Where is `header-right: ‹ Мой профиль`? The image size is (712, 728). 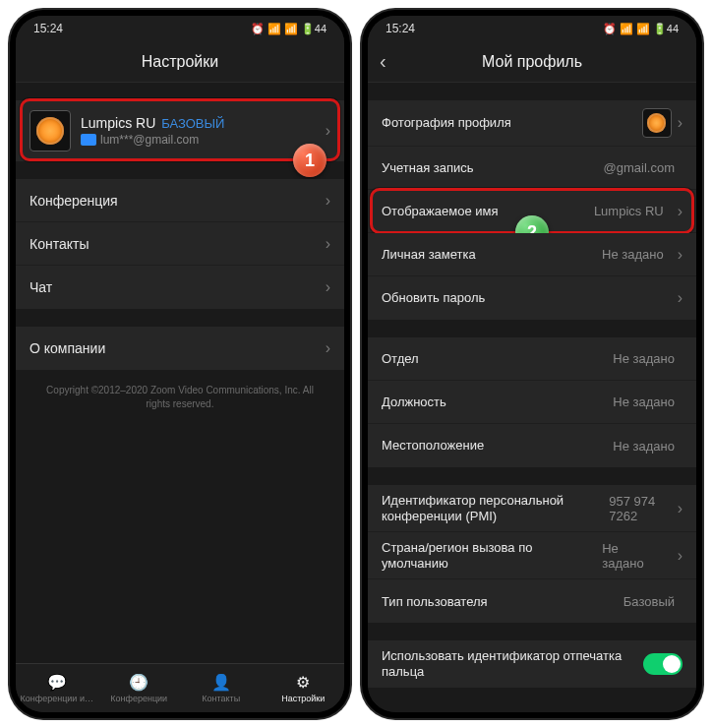
header-right: ‹ Мой профиль is located at coordinates (532, 62).